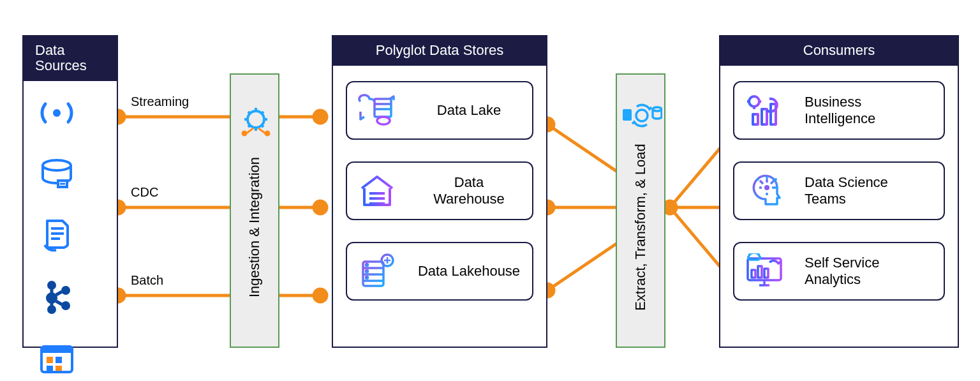 The width and height of the screenshot is (980, 381). I want to click on source-icon-list, so click(70, 229).